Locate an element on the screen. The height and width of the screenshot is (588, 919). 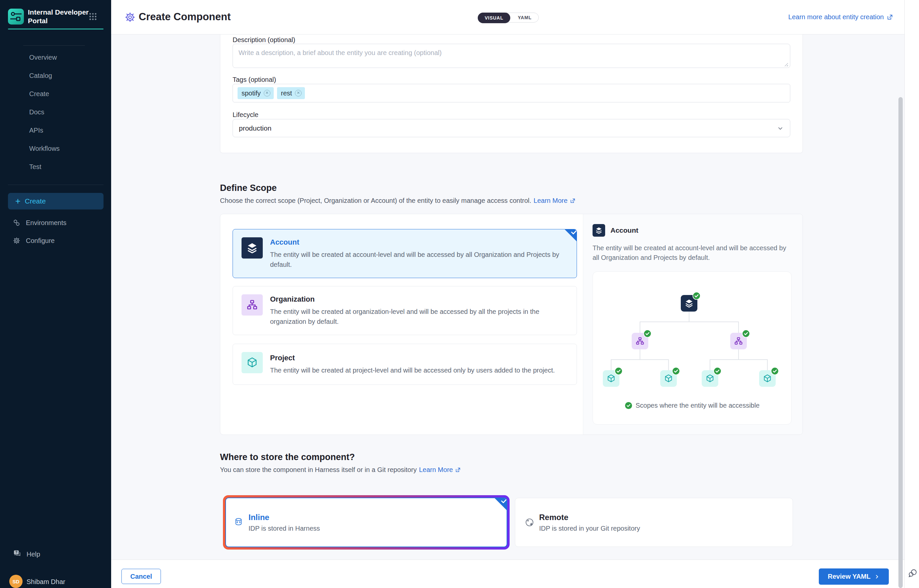
remote-description: IDP is stored in your Git repository is located at coordinates (590, 528).